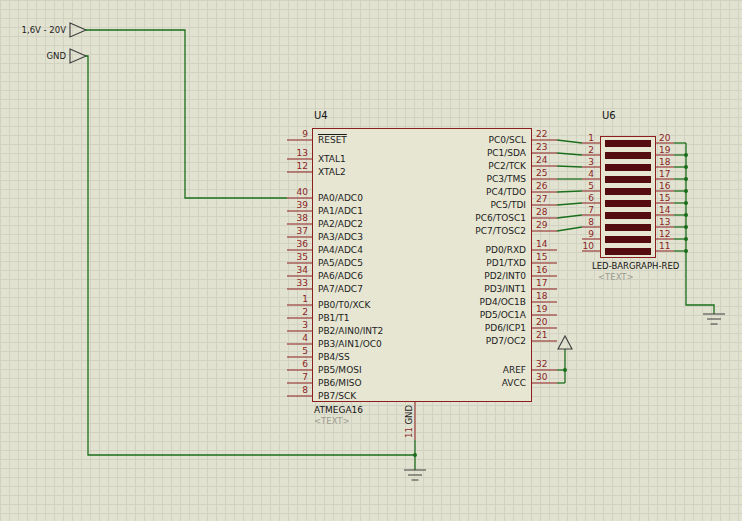  What do you see at coordinates (542, 212) in the screenshot?
I see `pin-number: 28` at bounding box center [542, 212].